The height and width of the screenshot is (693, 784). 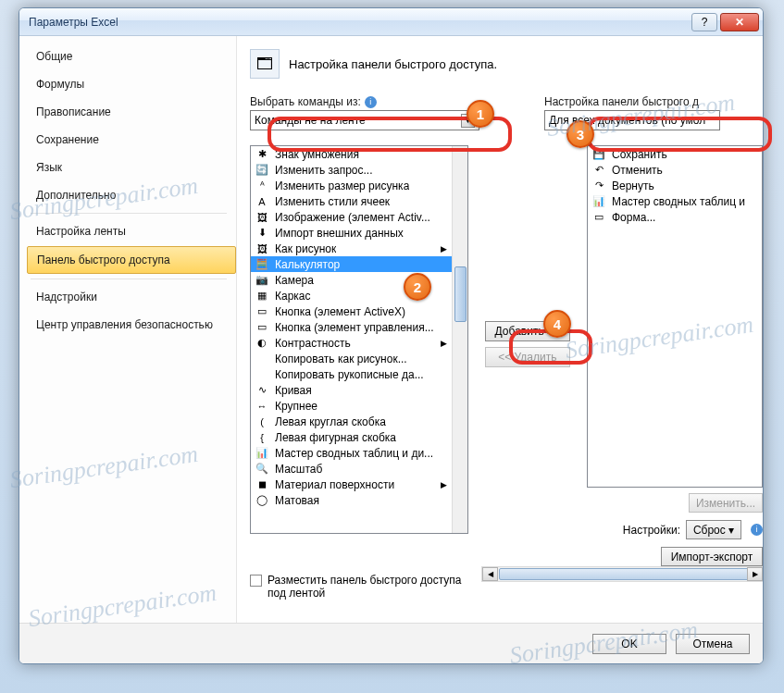 I want to click on list-item: ◐Контрастность▶, so click(x=359, y=342).